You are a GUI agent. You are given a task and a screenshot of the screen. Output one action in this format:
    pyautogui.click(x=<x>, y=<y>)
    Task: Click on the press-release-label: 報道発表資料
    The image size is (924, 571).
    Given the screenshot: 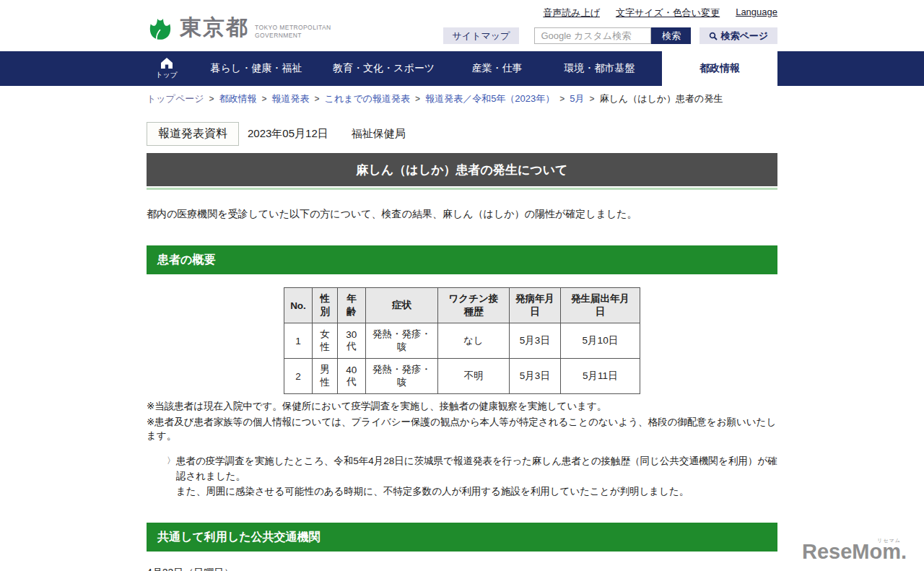 What is the action you would take?
    pyautogui.click(x=193, y=134)
    